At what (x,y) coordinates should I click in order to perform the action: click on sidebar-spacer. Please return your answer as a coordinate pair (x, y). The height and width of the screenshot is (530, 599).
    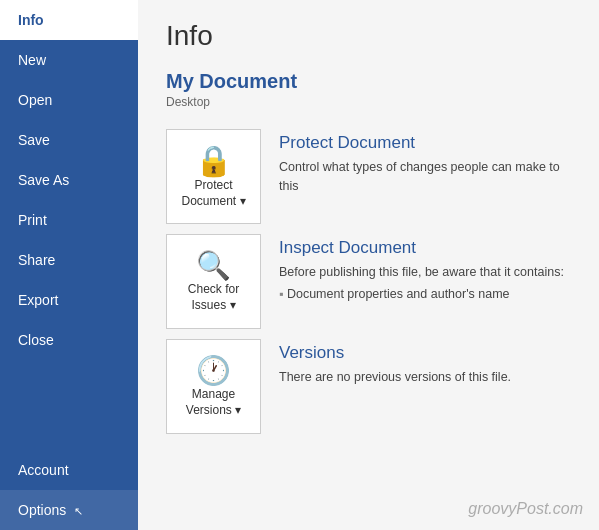
    Looking at the image, I should click on (69, 405).